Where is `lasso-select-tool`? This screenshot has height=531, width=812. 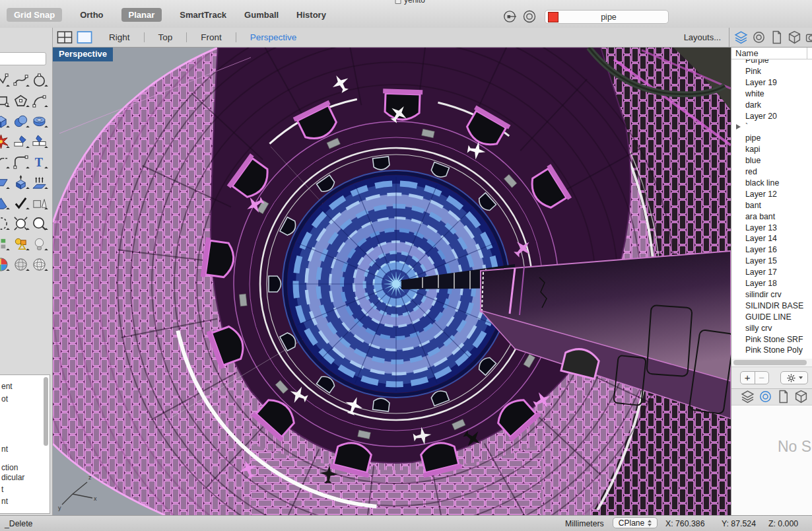 lasso-select-tool is located at coordinates (5, 224).